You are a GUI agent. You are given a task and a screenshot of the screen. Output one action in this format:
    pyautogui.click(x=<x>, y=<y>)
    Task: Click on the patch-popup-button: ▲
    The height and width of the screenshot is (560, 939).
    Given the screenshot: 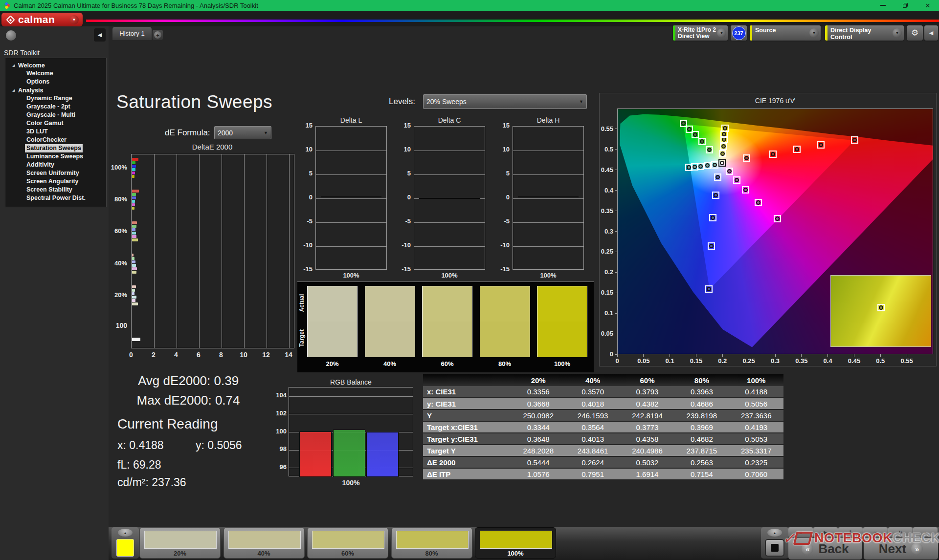 What is the action you would take?
    pyautogui.click(x=125, y=533)
    